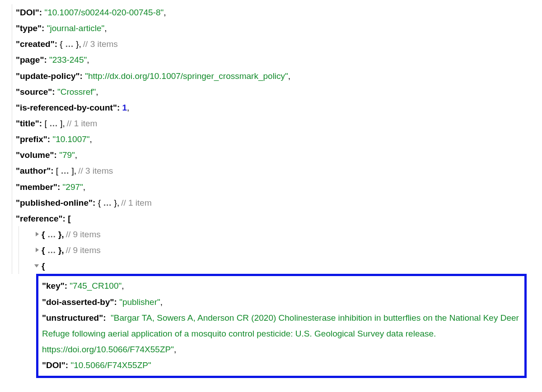 The height and width of the screenshot is (392, 542). What do you see at coordinates (281, 286) in the screenshot?
I see `ref-key: "key": "745_CR100",` at bounding box center [281, 286].